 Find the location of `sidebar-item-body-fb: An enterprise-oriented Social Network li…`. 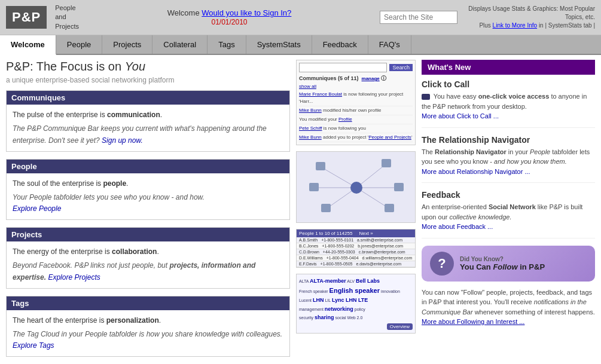

sidebar-item-body-fb: An enterprise-oriented Social Network li… is located at coordinates (508, 217).